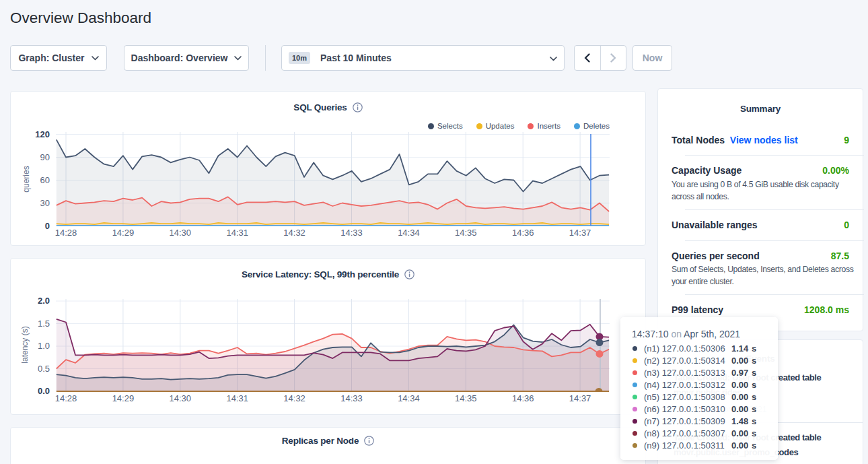 The height and width of the screenshot is (464, 868). Describe the element at coordinates (25, 345) in the screenshot. I see `svg-text: latency (s)` at that location.